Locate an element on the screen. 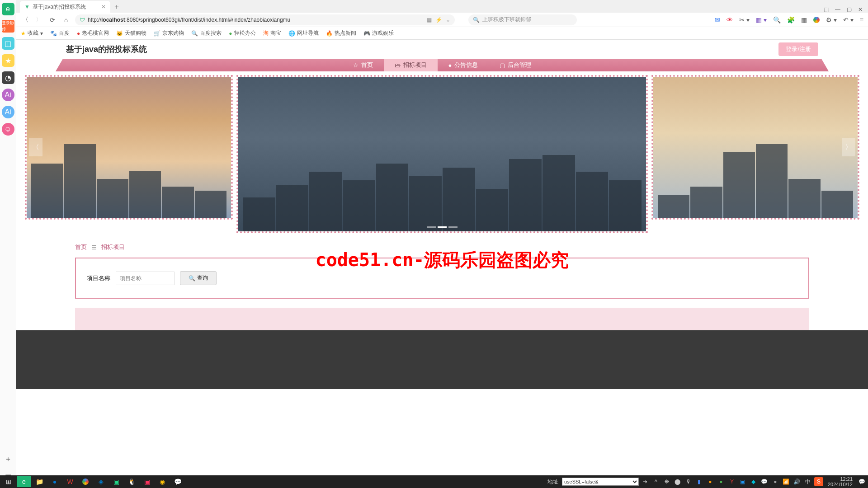 The image size is (868, 488). maximize-button: ▢ is located at coordinates (849, 9).